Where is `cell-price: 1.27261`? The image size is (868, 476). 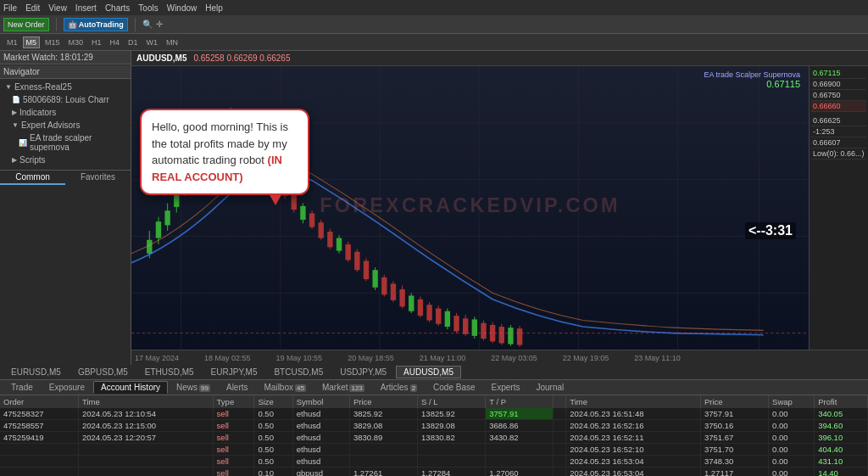 cell-price: 1.27261 is located at coordinates (383, 472).